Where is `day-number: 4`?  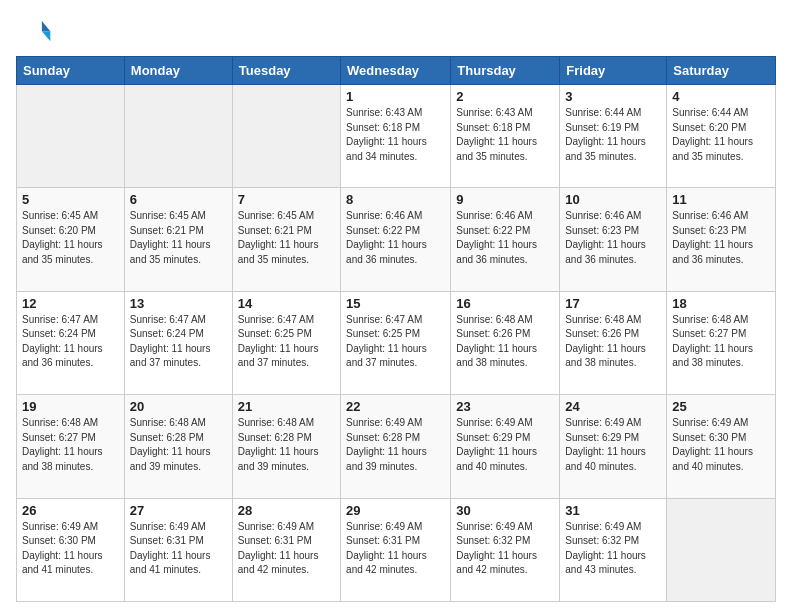 day-number: 4 is located at coordinates (721, 96).